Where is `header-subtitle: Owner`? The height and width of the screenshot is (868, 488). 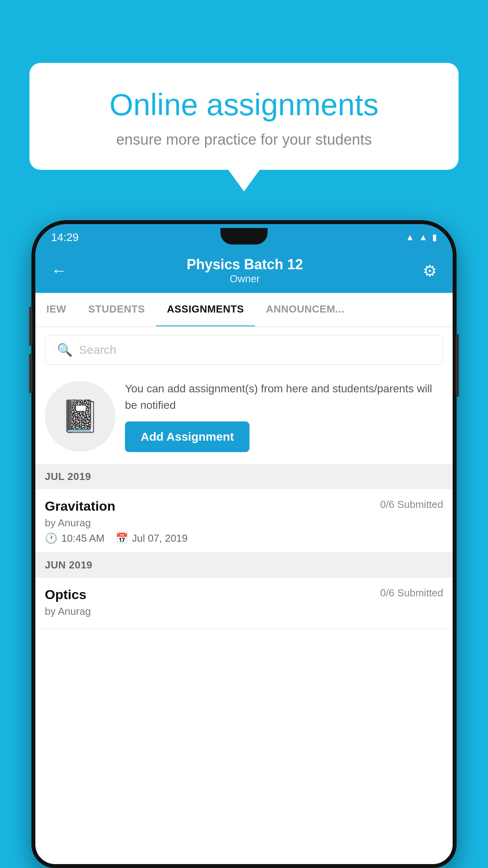 header-subtitle: Owner is located at coordinates (245, 279).